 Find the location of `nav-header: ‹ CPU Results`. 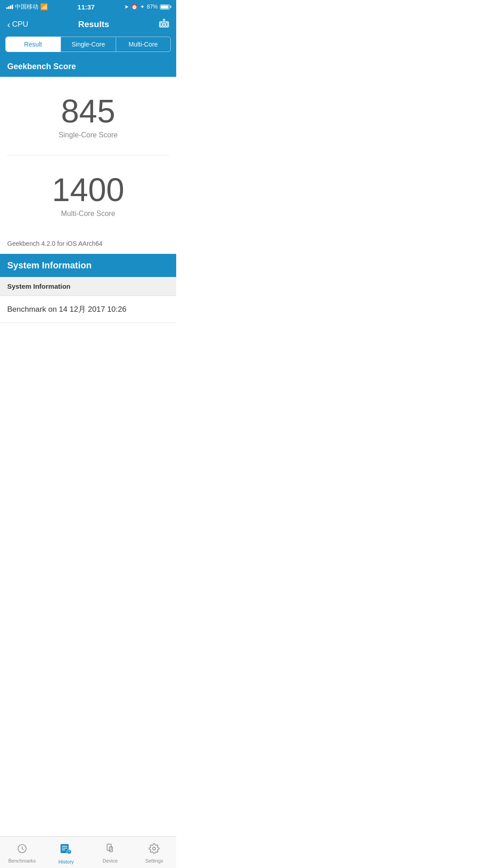

nav-header: ‹ CPU Results is located at coordinates (88, 25).